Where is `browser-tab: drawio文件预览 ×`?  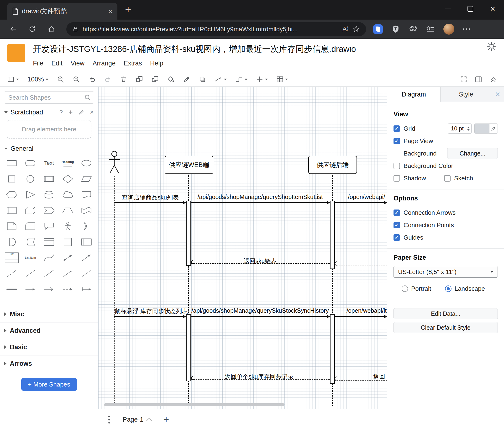
browser-tab: drawio文件预览 × is located at coordinates (62, 11).